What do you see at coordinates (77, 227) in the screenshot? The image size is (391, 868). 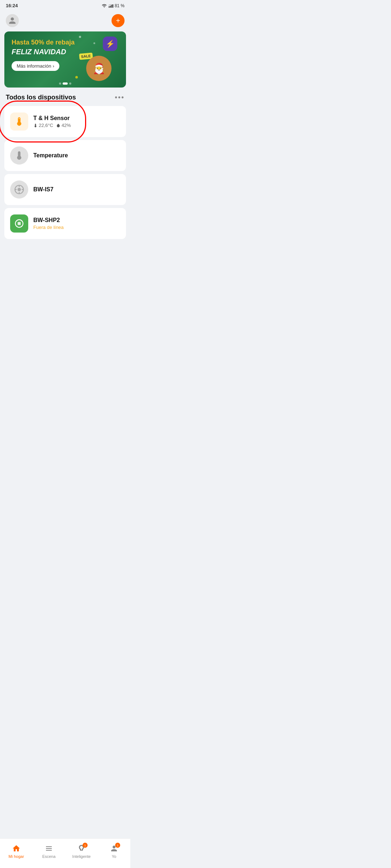 I see `bw-shp2-status: Fuera de línea` at bounding box center [77, 227].